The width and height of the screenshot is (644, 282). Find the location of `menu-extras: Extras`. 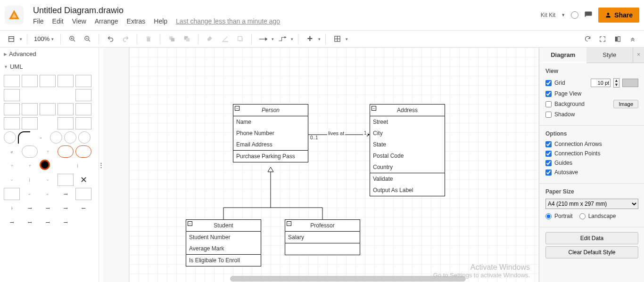

menu-extras: Extras is located at coordinates (136, 21).